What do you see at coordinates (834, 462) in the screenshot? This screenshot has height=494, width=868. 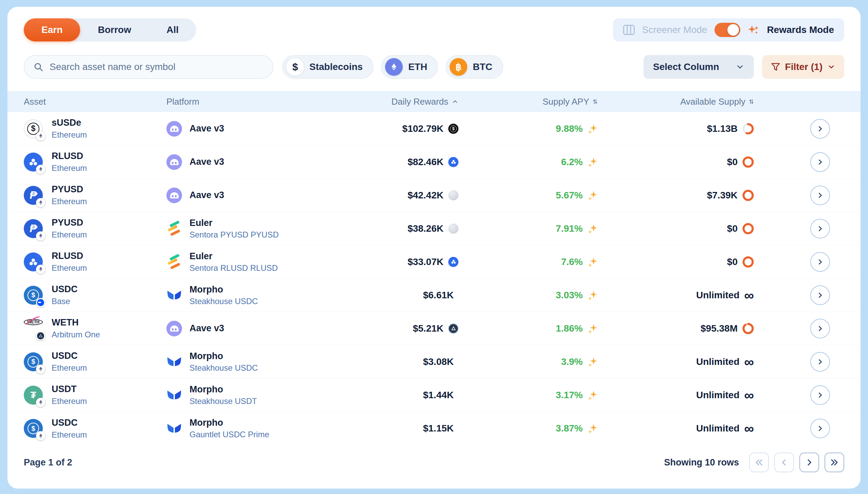 I see `last-page-button` at bounding box center [834, 462].